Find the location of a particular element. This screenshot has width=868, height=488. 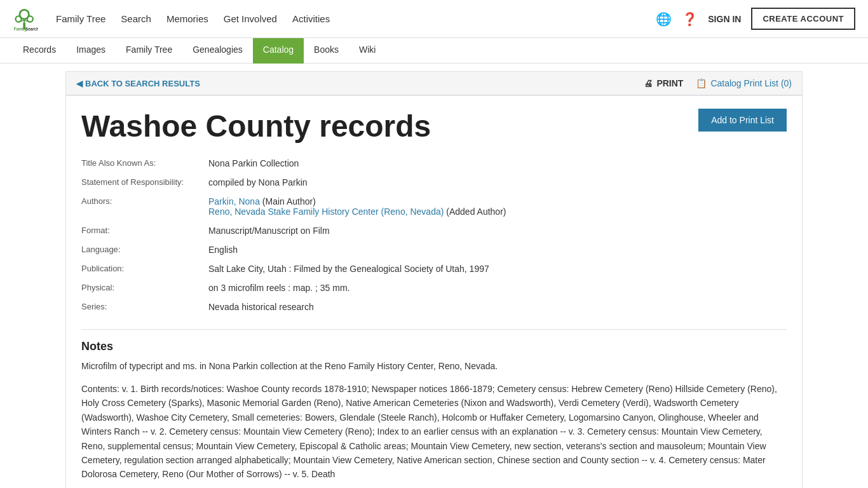

field-label: Series: is located at coordinates (145, 307).